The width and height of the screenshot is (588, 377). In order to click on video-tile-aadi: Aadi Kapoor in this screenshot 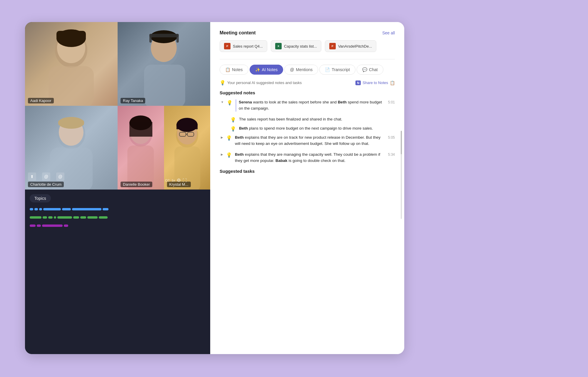, I will do `click(71, 64)`.